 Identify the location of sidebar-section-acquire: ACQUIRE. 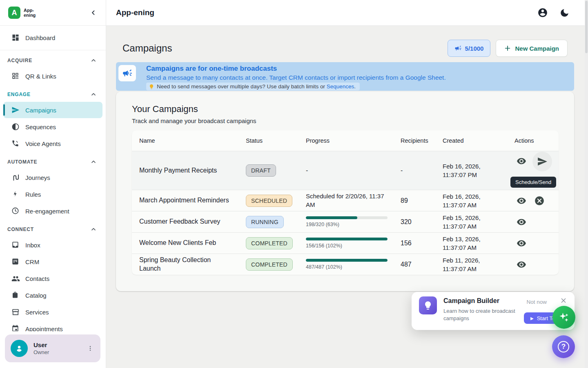
(53, 61).